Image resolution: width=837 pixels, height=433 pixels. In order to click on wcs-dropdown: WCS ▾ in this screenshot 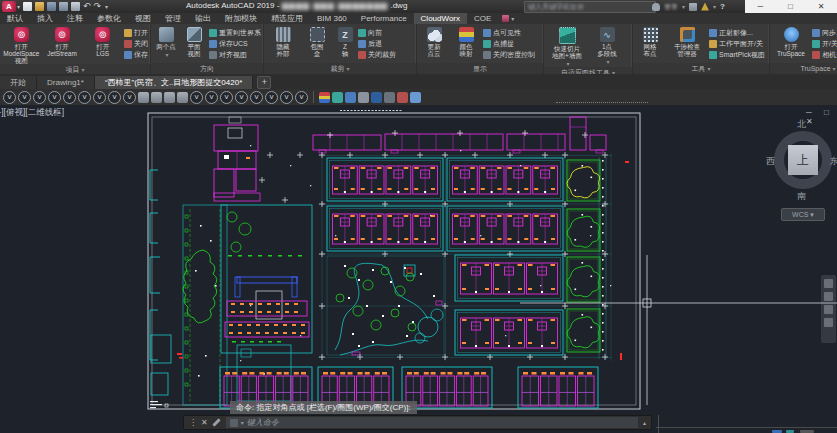, I will do `click(803, 214)`.